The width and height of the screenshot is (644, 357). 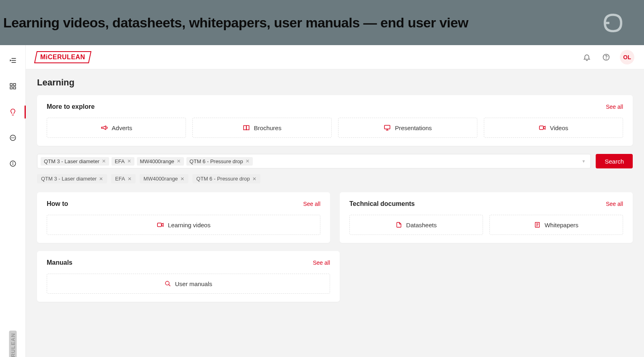 What do you see at coordinates (587, 57) in the screenshot?
I see `notifications-icon` at bounding box center [587, 57].